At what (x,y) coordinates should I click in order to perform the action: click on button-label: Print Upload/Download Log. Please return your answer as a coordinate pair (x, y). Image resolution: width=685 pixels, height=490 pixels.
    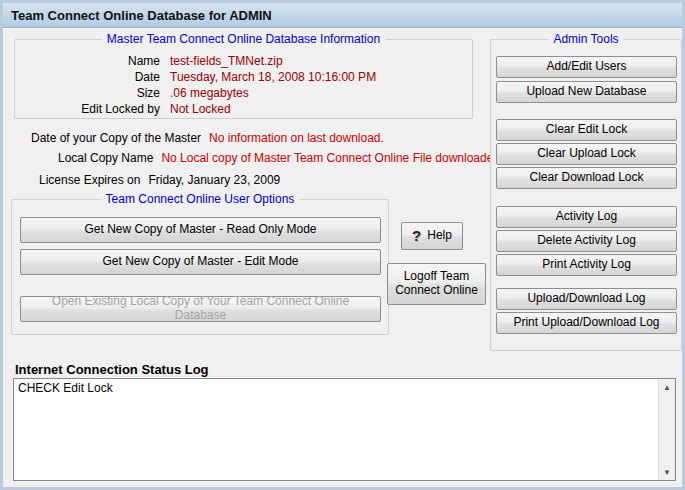
    Looking at the image, I should click on (586, 323).